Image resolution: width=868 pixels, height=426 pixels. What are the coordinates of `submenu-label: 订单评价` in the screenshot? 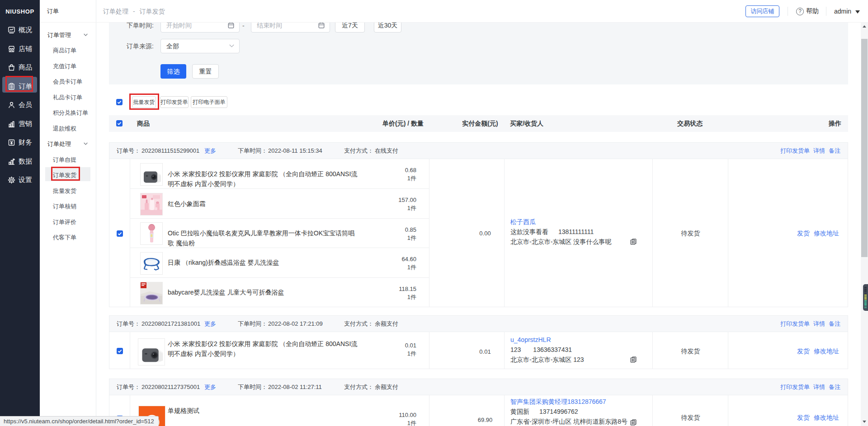 It's located at (65, 222).